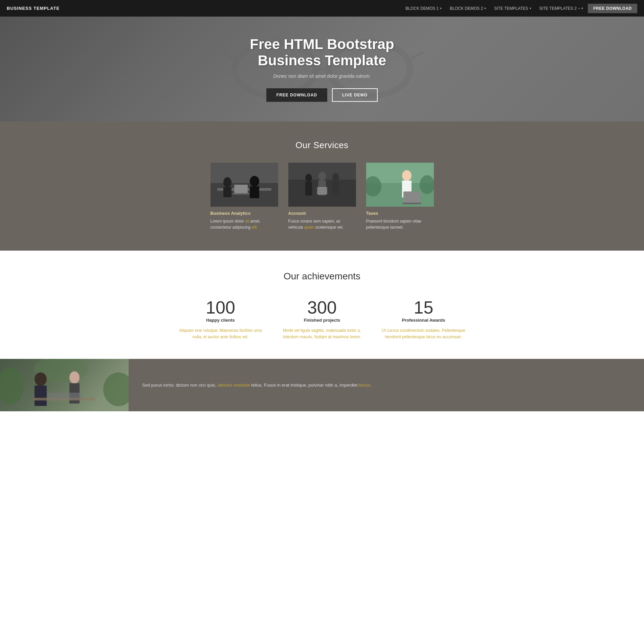 The image size is (644, 644). I want to click on service-image-account, so click(322, 185).